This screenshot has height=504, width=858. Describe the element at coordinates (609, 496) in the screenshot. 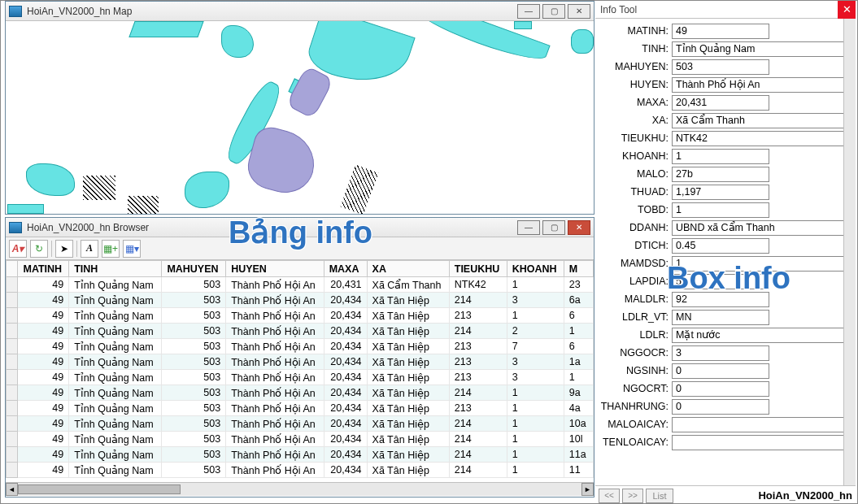

I see `prev-record-button: <<` at that location.